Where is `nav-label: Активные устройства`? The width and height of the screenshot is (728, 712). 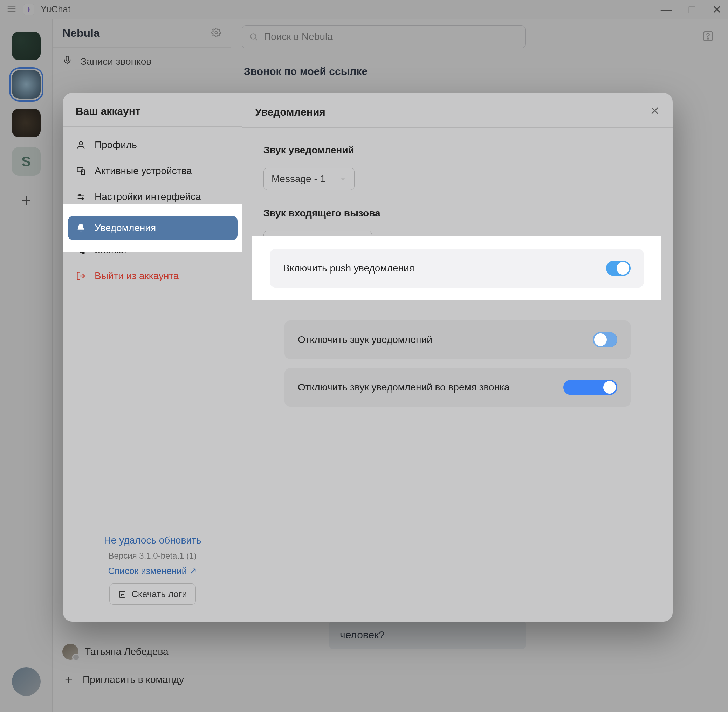
nav-label: Активные устройства is located at coordinates (143, 171).